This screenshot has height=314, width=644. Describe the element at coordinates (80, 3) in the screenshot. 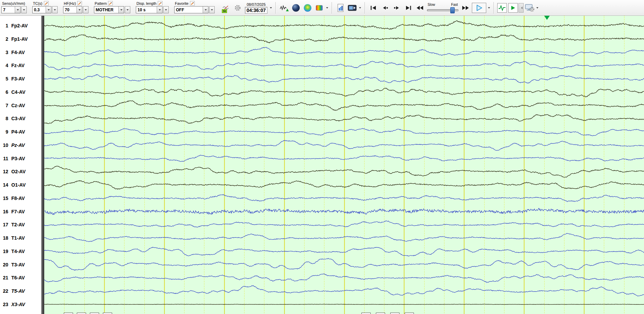

I see `hf-edit-icon` at that location.